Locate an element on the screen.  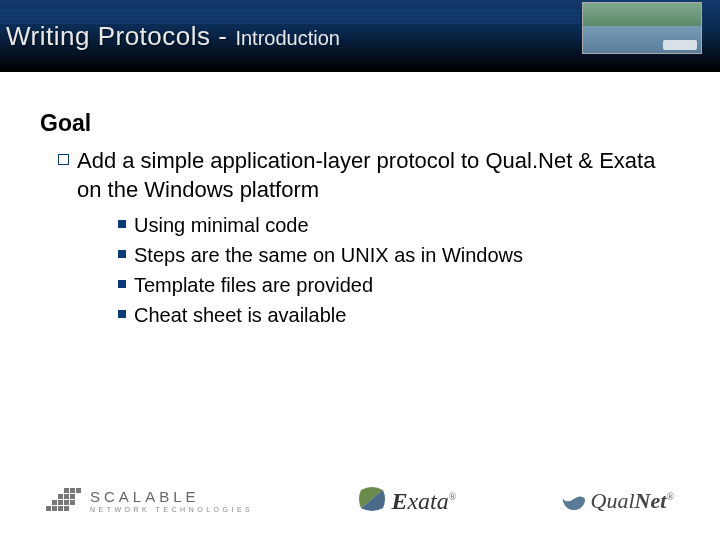
main-bullet: Add a simple application-layer protocol … is located at coordinates (369, 176).